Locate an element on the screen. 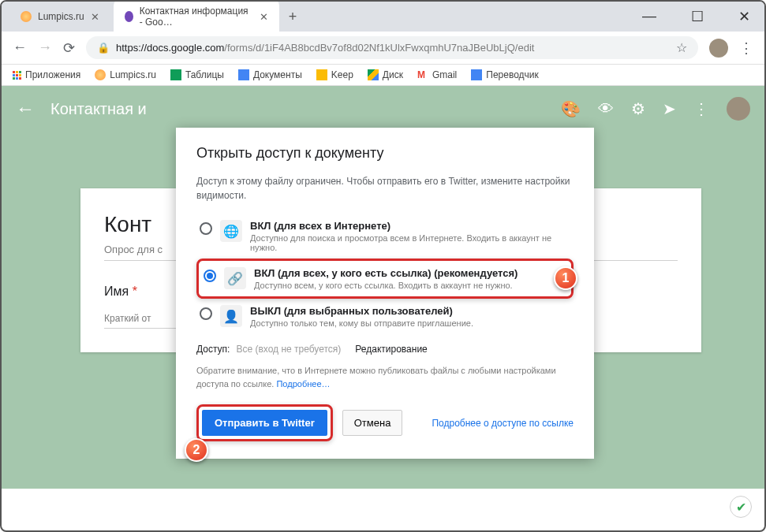  url-host: https://docs.google.com/forms/d/1iF4AB8b… is located at coordinates (325, 47).